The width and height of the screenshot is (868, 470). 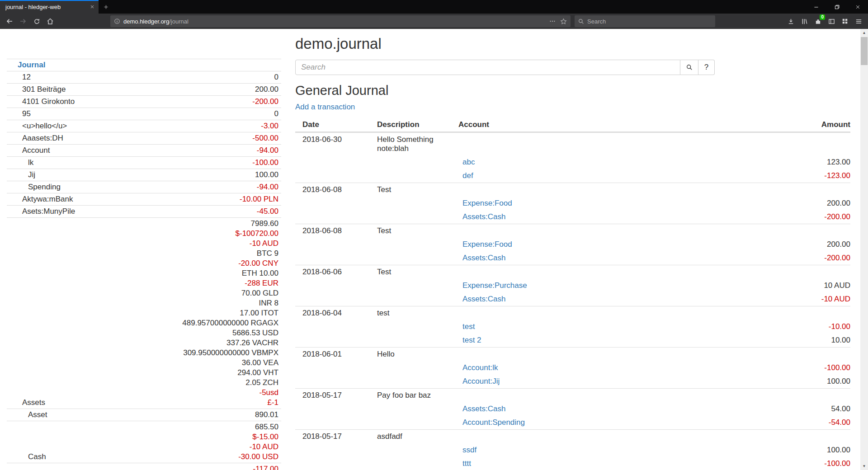 What do you see at coordinates (791, 21) in the screenshot?
I see `downloads-button` at bounding box center [791, 21].